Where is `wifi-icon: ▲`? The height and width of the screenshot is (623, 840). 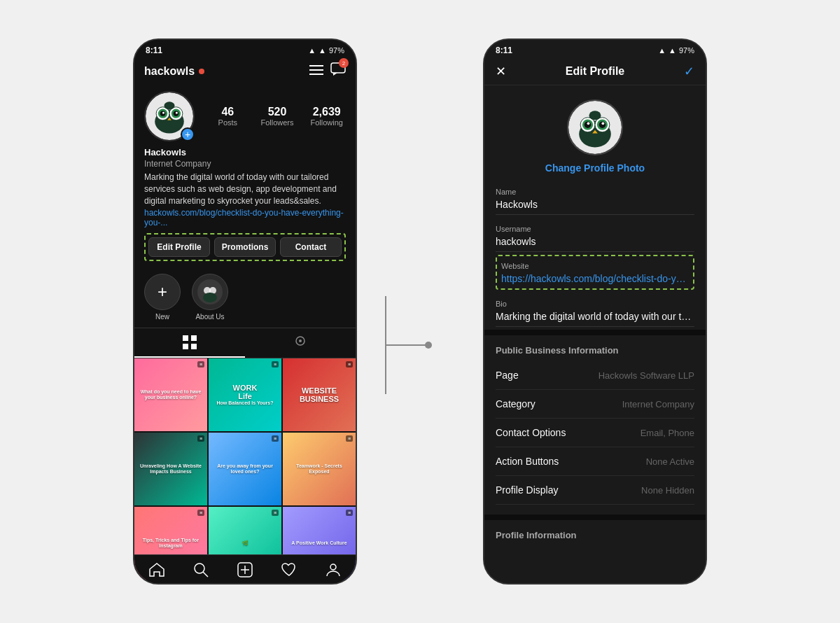
wifi-icon: ▲ is located at coordinates (312, 50).